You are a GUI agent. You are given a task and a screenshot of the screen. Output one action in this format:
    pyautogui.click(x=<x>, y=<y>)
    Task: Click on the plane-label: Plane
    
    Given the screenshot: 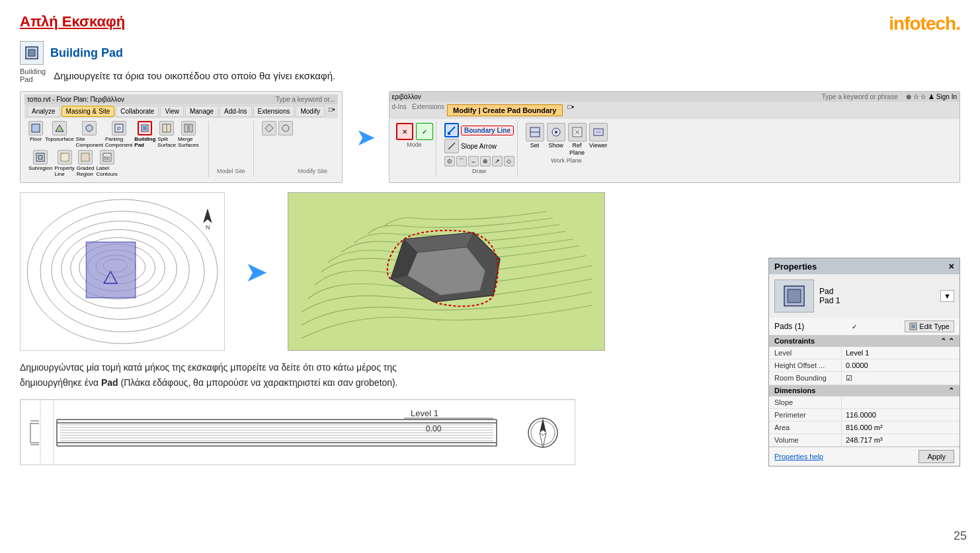 What is the action you would take?
    pyautogui.click(x=577, y=153)
    